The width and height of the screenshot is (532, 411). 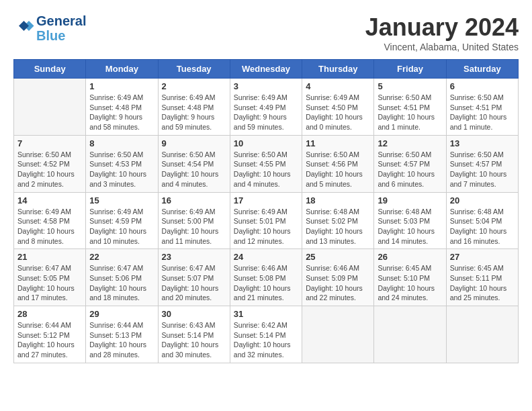 What do you see at coordinates (266, 113) in the screenshot?
I see `day-info: Sunrise: 6:49 AMSunset: 4:49 PMDaylight:…` at bounding box center [266, 113].